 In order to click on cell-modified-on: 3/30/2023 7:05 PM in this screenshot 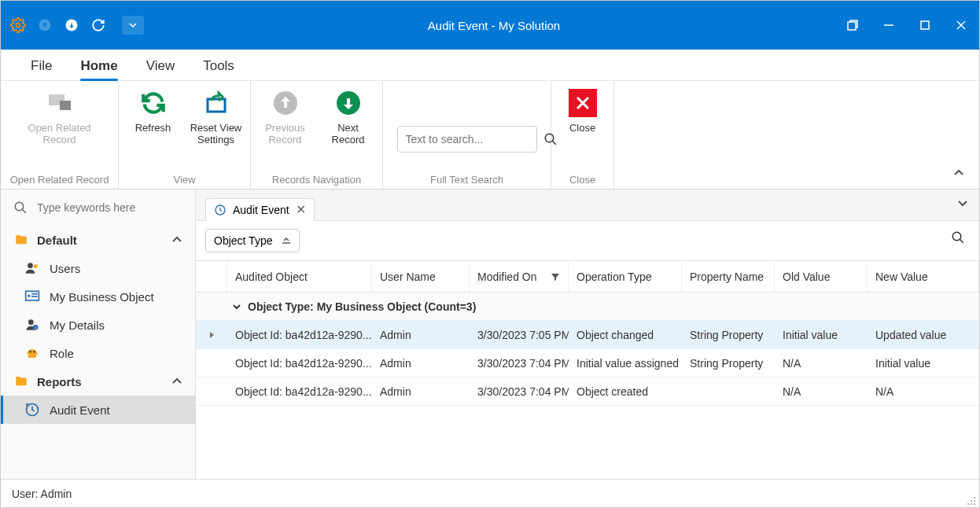, I will do `click(519, 335)`.